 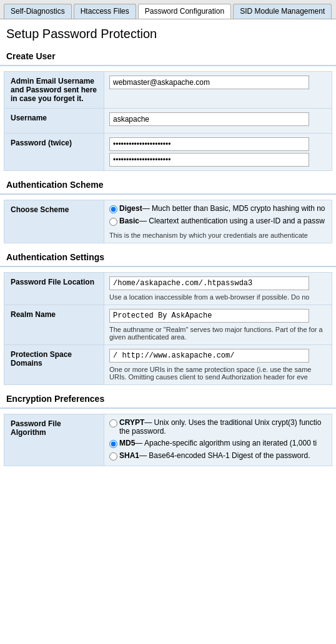 What do you see at coordinates (168, 258) in the screenshot?
I see `auth-settings-heading: Authentication Settings` at bounding box center [168, 258].